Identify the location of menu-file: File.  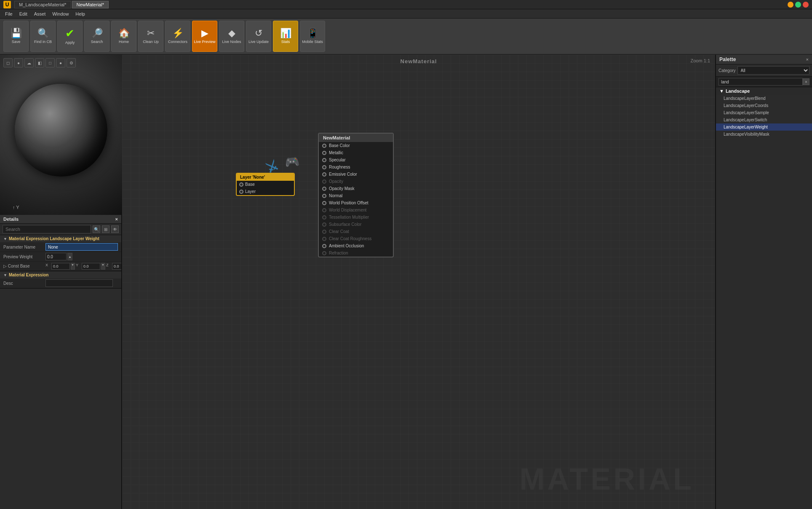
(9, 14).